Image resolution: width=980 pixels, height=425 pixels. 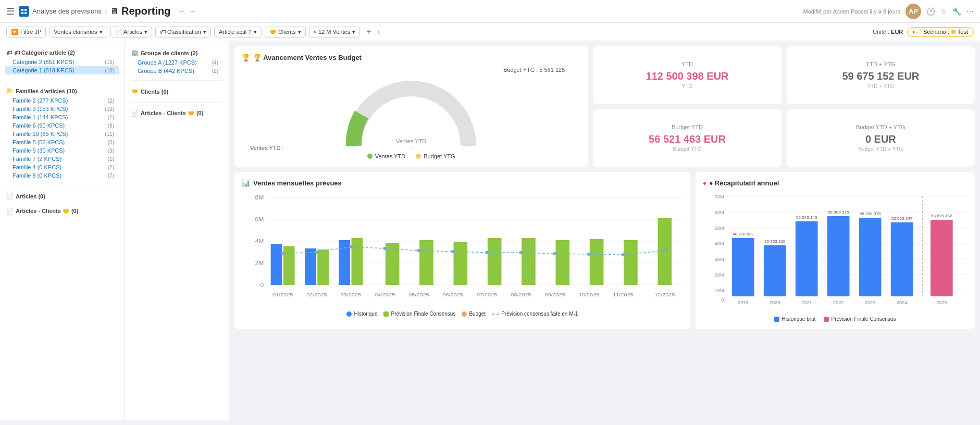 I want to click on famille-6-item: Famille 6 (90 KPCS)(9), so click(x=63, y=126).